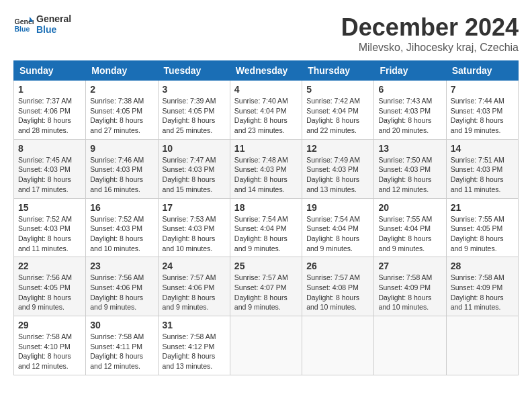 This screenshot has width=532, height=411. What do you see at coordinates (410, 110) in the screenshot?
I see `table-row: 6Sunrise: 7:43 AMSunset: 4:03 PMDaylight…` at bounding box center [410, 110].